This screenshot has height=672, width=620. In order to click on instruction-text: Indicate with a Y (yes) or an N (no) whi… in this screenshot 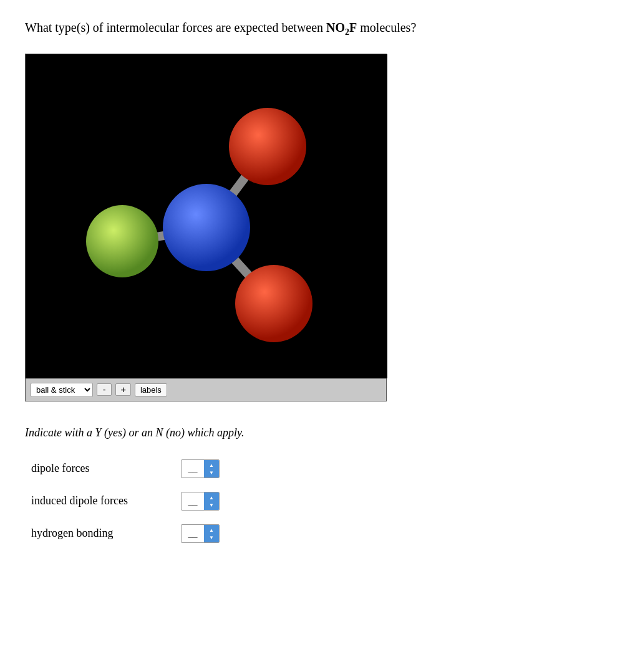, I will do `click(310, 433)`.